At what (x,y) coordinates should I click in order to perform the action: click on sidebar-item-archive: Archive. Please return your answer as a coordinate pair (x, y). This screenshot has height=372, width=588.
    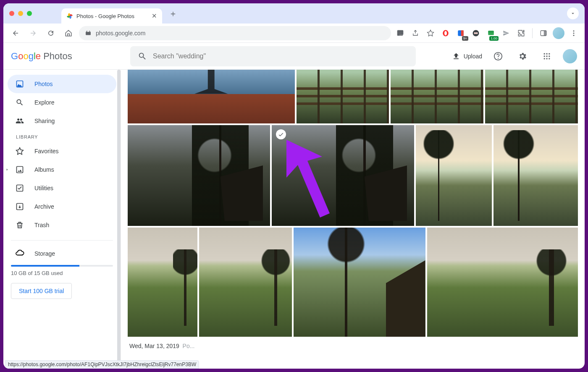
    Looking at the image, I should click on (62, 207).